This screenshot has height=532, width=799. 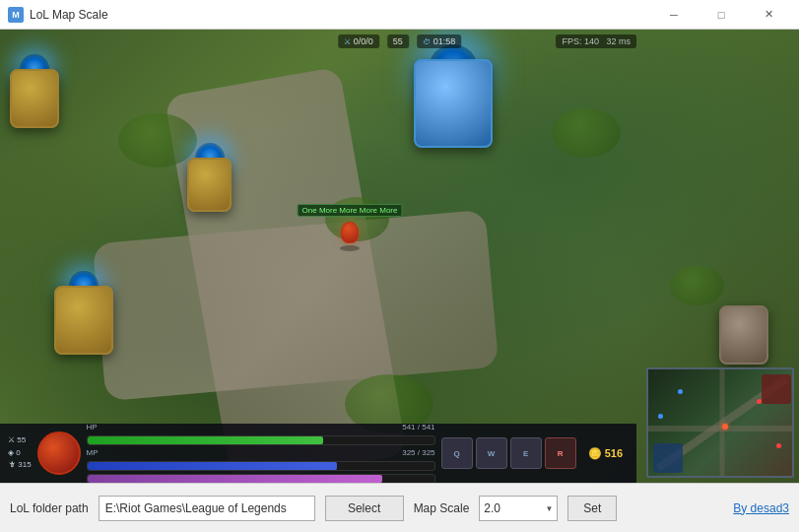 What do you see at coordinates (49, 508) in the screenshot?
I see `folder-path-label: LoL folder path` at bounding box center [49, 508].